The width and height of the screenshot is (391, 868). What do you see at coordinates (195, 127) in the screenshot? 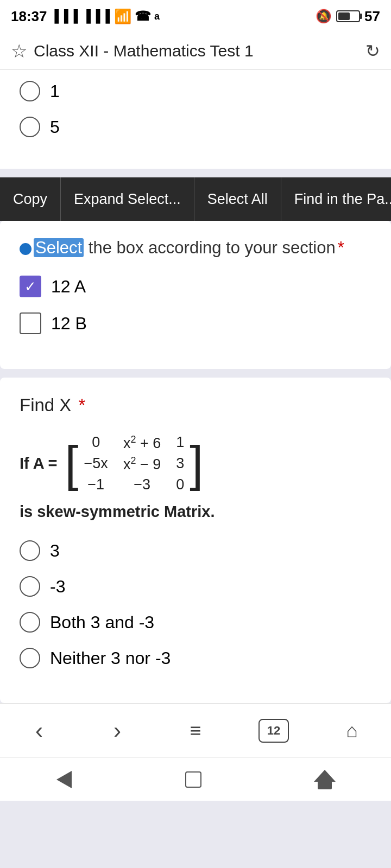
I see `option-5-row: 5` at bounding box center [195, 127].